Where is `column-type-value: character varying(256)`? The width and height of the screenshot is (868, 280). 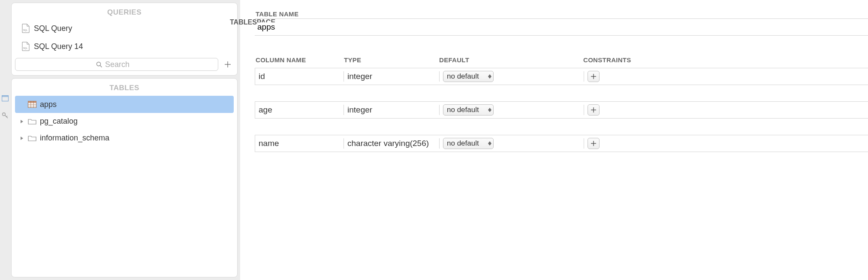
column-type-value: character varying(256) is located at coordinates (388, 143).